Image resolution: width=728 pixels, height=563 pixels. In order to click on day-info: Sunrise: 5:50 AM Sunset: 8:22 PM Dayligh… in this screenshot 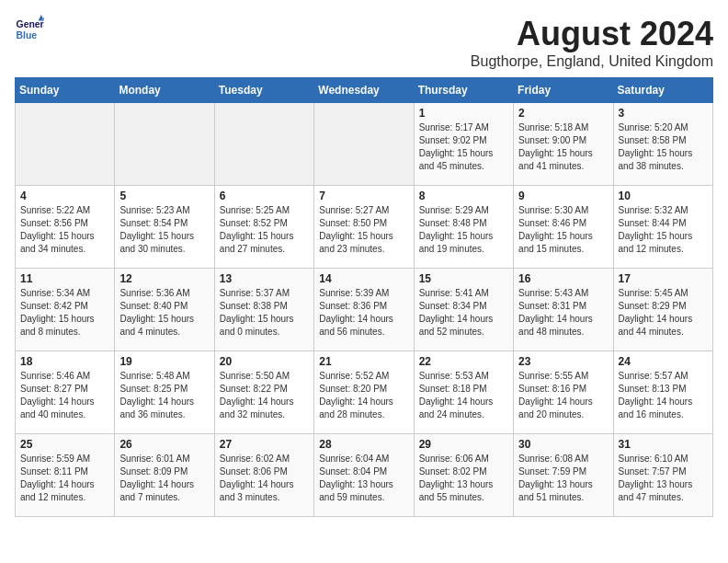, I will do `click(265, 396)`.